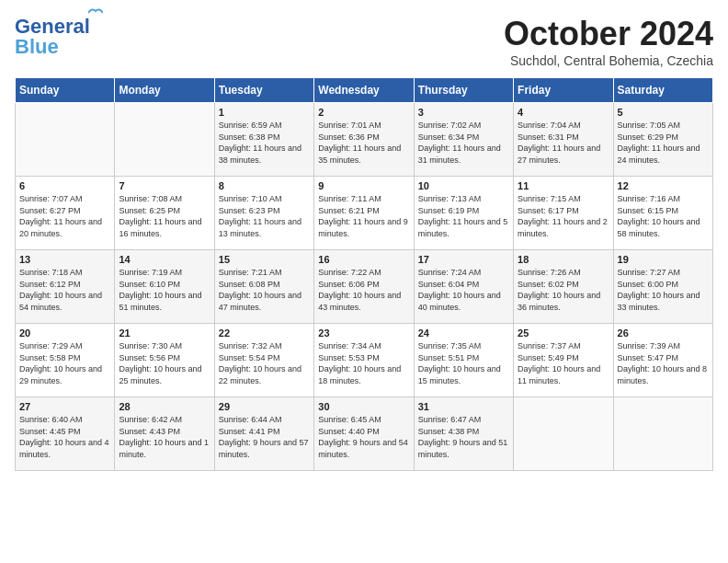  Describe the element at coordinates (264, 434) in the screenshot. I see `calendar-cell: 29Sunrise: 6:44 AM Sunset: 4:41 PM Dayli…` at that location.